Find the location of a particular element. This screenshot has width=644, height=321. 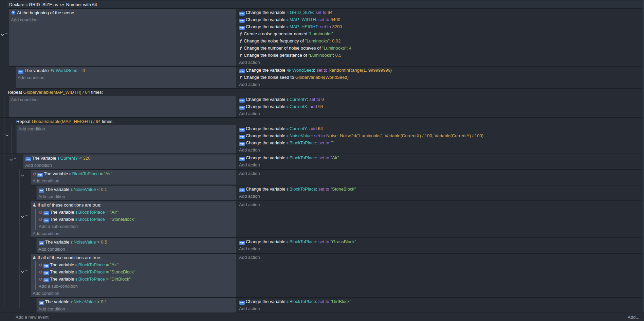

text-segment: GlobalVariable(WorldSeed) is located at coordinates (322, 77).